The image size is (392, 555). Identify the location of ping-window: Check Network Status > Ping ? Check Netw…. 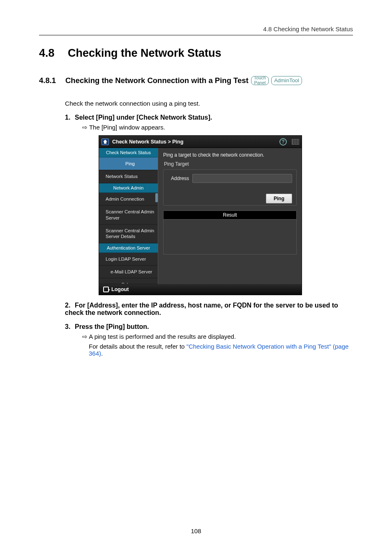
(201, 215).